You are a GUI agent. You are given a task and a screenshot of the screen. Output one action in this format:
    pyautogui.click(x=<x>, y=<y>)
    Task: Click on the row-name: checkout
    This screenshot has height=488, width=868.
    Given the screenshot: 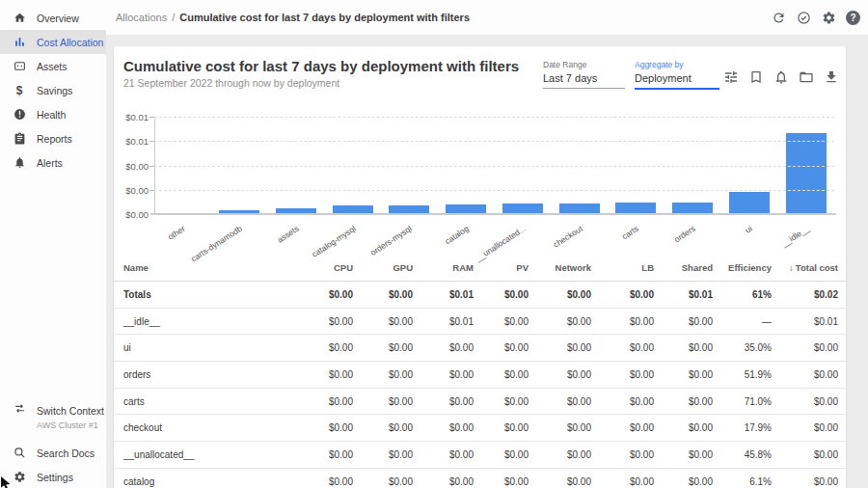 What is the action you would take?
    pyautogui.click(x=209, y=428)
    